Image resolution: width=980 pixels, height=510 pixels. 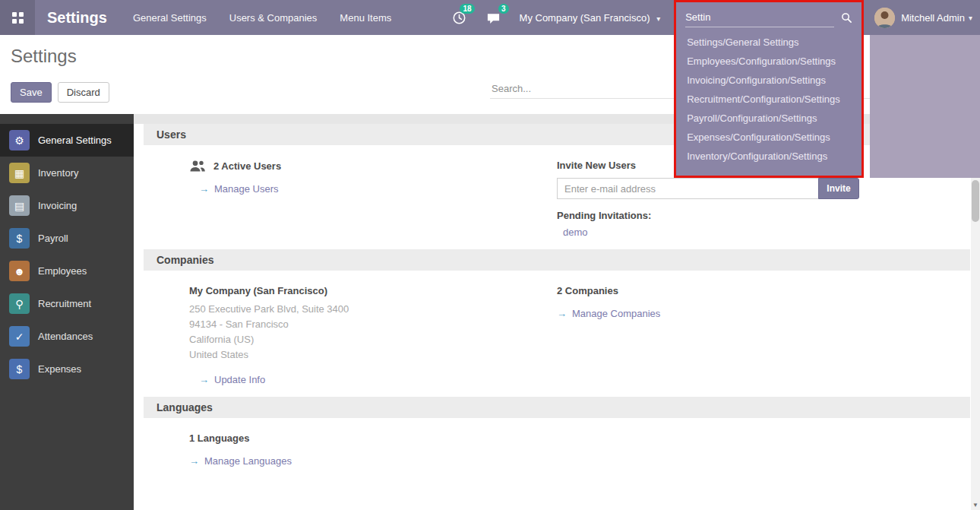 I want to click on company-address: 250 Executive Park Blvd, Suite 3400 9413…, so click(x=373, y=332).